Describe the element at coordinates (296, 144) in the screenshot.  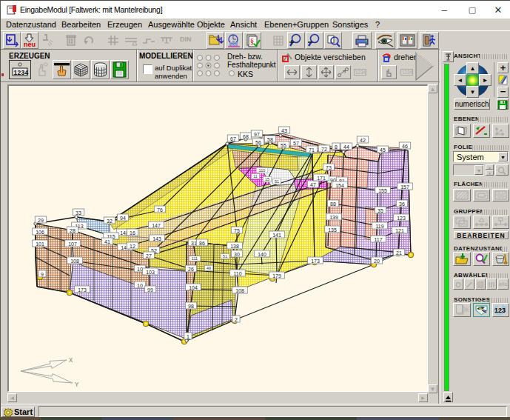
I see `svg-text: 57` at that location.